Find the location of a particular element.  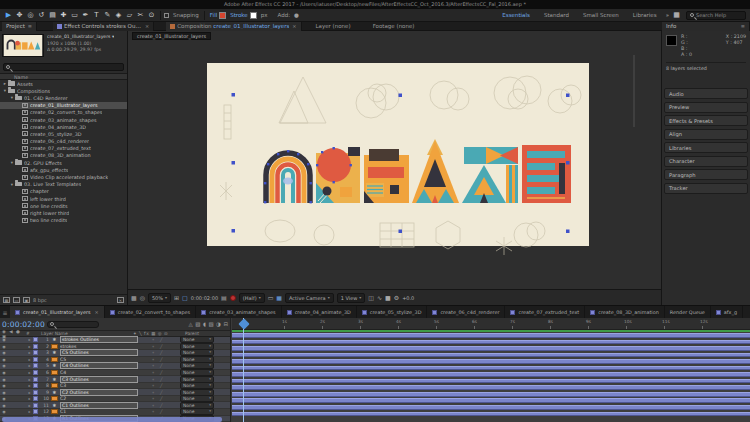

playhead-line is located at coordinates (244, 370).